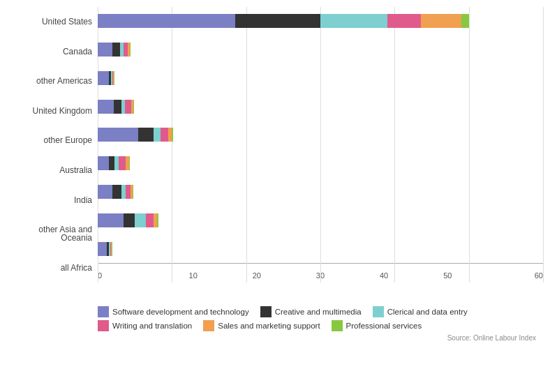  Describe the element at coordinates (52, 52) in the screenshot. I see `y-label: Canada` at that location.